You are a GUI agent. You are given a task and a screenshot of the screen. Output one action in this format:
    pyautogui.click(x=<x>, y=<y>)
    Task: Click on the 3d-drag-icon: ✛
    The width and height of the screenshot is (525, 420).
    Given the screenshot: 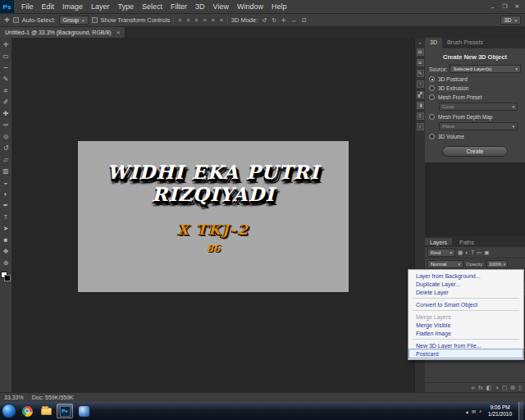 What is the action you would take?
    pyautogui.click(x=284, y=21)
    